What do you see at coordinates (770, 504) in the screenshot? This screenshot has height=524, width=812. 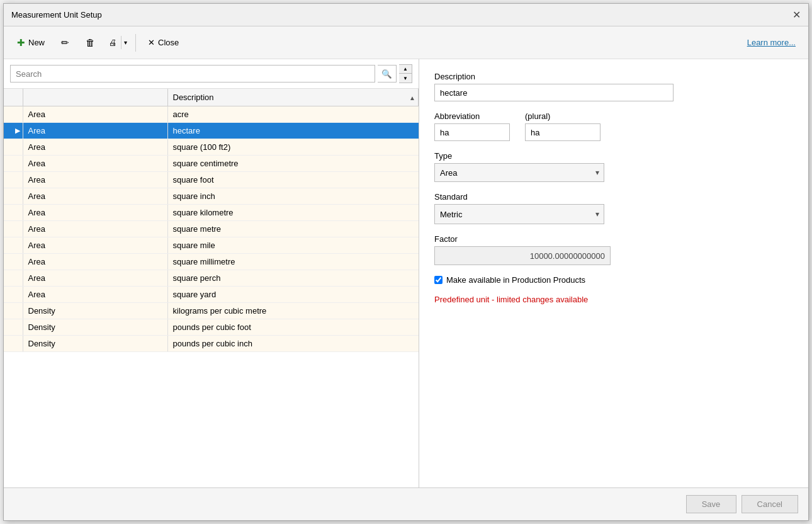 I see `cancel-button: Cancel` at bounding box center [770, 504].